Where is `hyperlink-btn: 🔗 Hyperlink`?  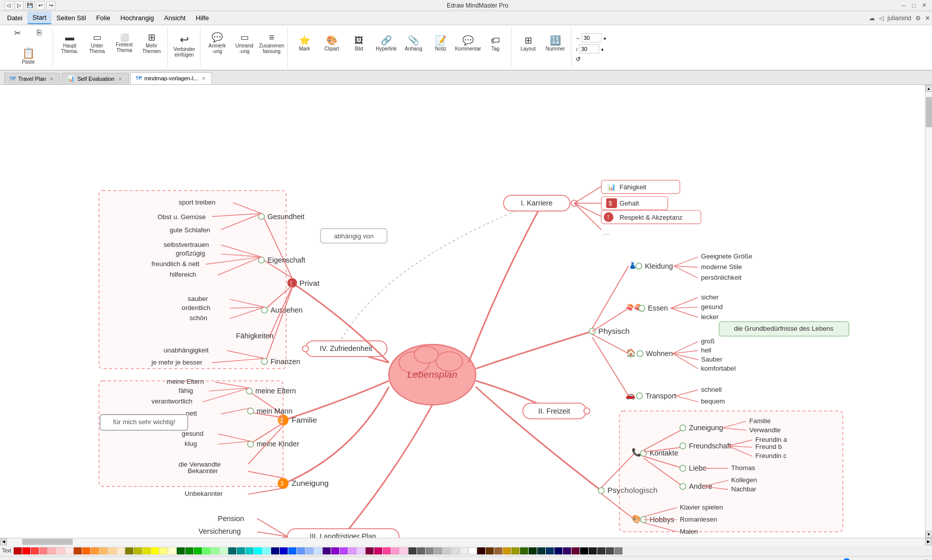 hyperlink-btn: 🔗 Hyperlink is located at coordinates (386, 43).